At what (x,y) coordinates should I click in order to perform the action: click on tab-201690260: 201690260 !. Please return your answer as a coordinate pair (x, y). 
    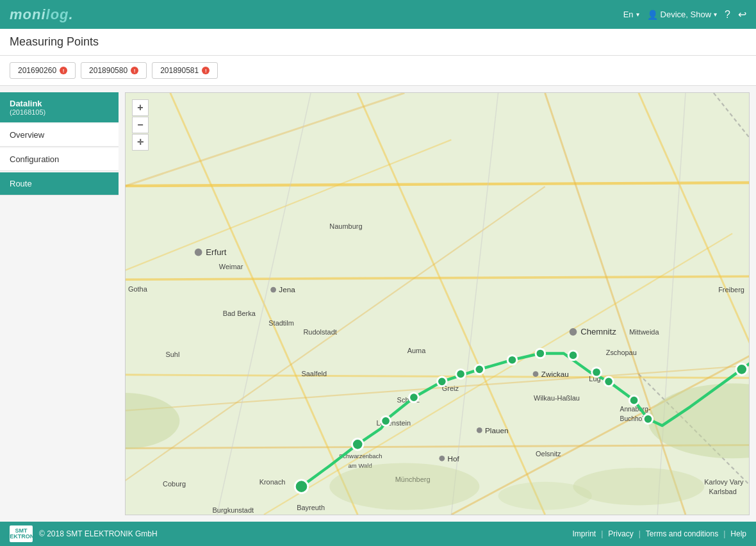
    Looking at the image, I should click on (42, 70).